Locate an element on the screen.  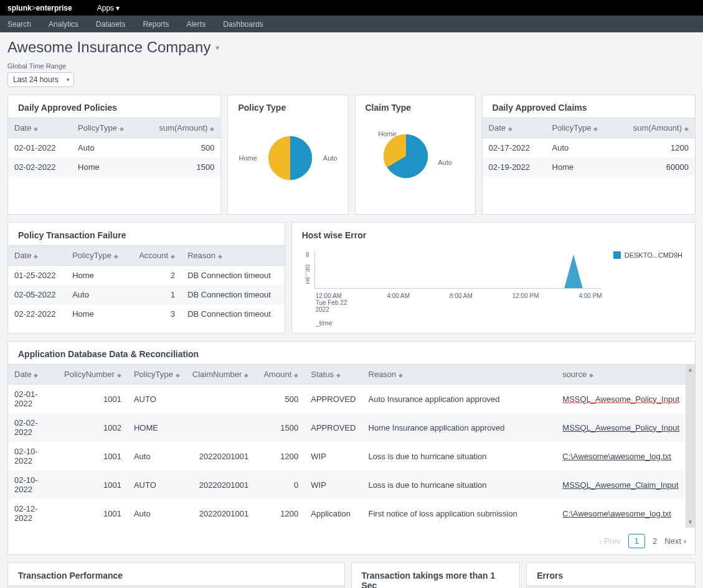
table-row: 02-12-20221001Auto202202010011200Applica… is located at coordinates (347, 513).